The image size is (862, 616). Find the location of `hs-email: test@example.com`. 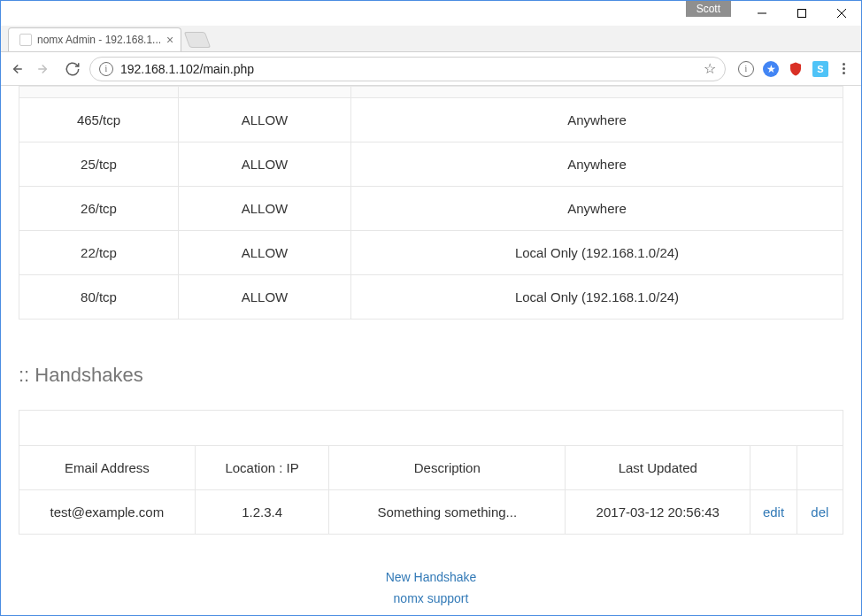

hs-email: test@example.com is located at coordinates (108, 512).